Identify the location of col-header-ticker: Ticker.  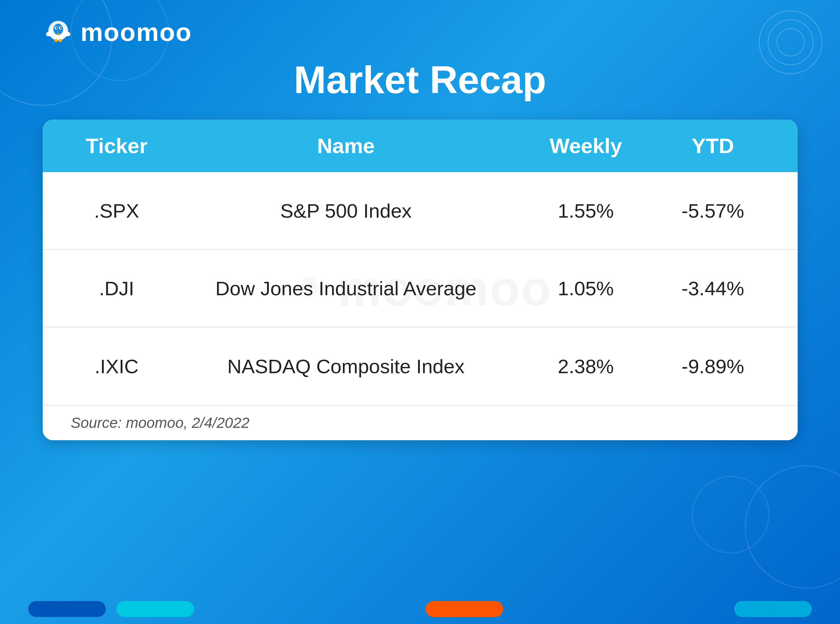
(117, 146).